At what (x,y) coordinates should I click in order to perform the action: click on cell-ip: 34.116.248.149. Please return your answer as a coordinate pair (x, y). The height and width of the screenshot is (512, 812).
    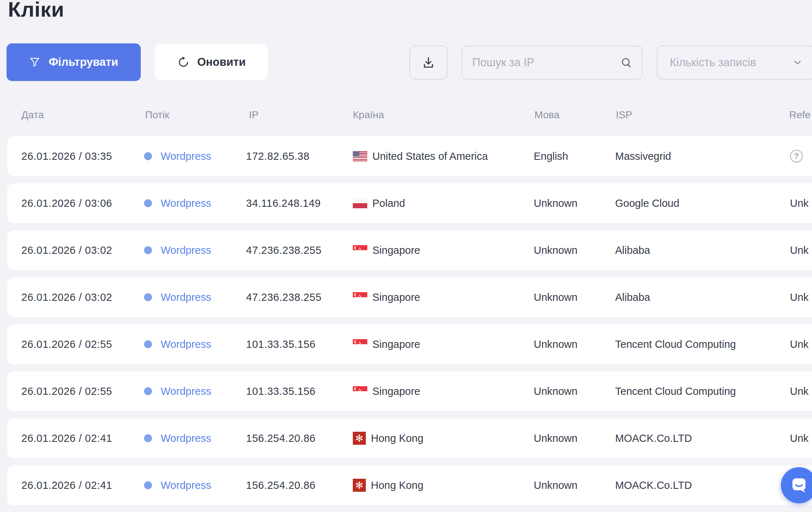
    Looking at the image, I should click on (283, 203).